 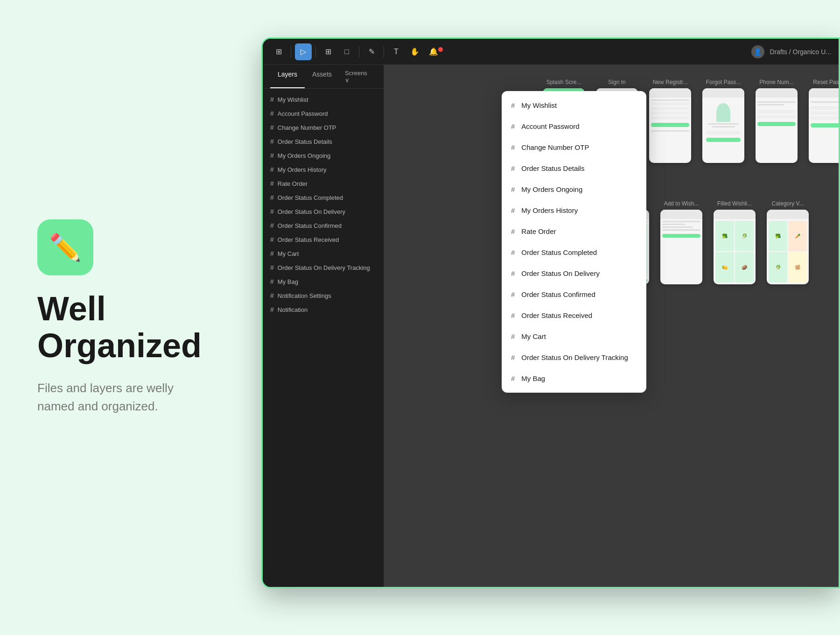 What do you see at coordinates (758, 52) in the screenshot?
I see `user-avatar: 👤` at bounding box center [758, 52].